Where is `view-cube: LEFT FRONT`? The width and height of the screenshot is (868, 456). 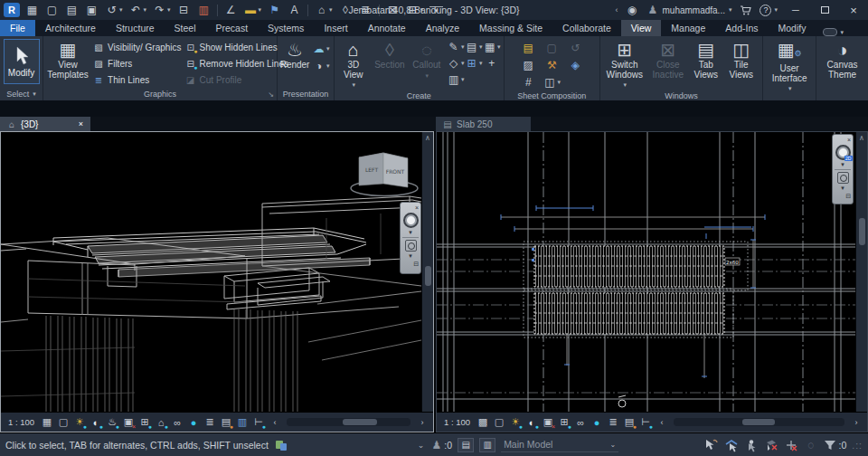 view-cube: LEFT FRONT is located at coordinates (384, 171).